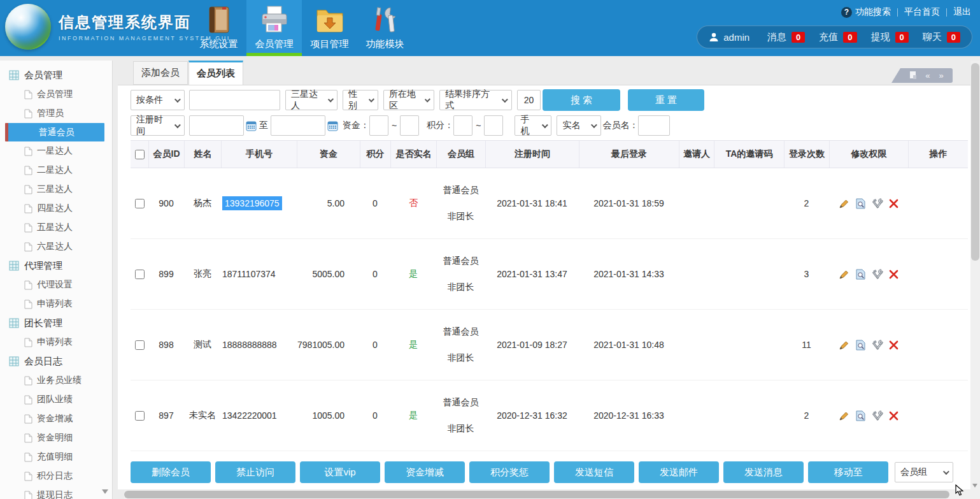 The image size is (980, 499). What do you see at coordinates (509, 472) in the screenshot?
I see `points-reward-button: 积分奖惩` at bounding box center [509, 472].